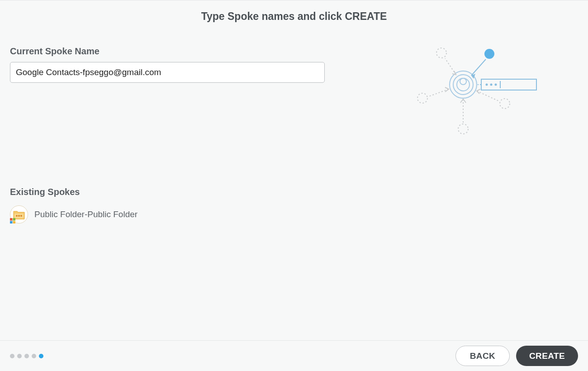 Image resolution: width=588 pixels, height=371 pixels. What do you see at coordinates (294, 192) in the screenshot?
I see `existing-spokes-label: Existing Spokes` at bounding box center [294, 192].